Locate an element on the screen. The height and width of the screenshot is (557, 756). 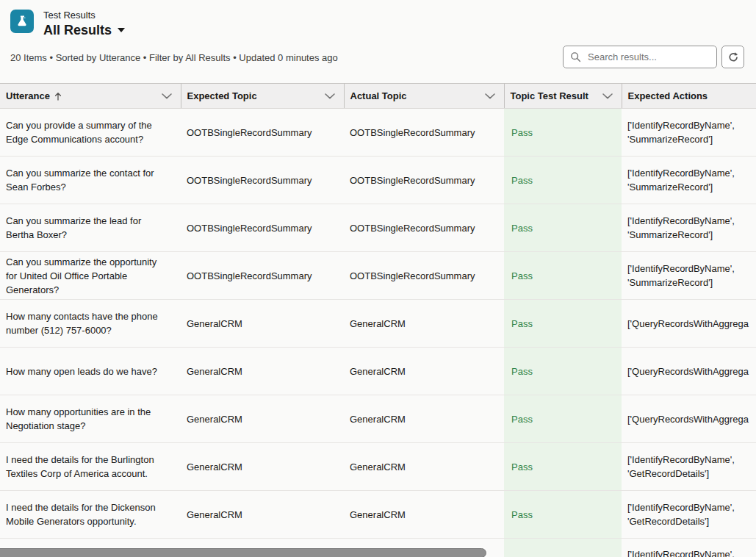
cell-utterance: I need the details for the Burlington Te… is located at coordinates (90, 467).